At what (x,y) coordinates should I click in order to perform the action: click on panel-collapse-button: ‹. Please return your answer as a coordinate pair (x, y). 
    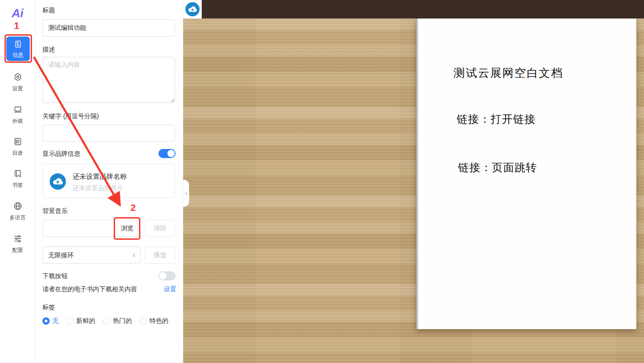
    Looking at the image, I should click on (186, 193).